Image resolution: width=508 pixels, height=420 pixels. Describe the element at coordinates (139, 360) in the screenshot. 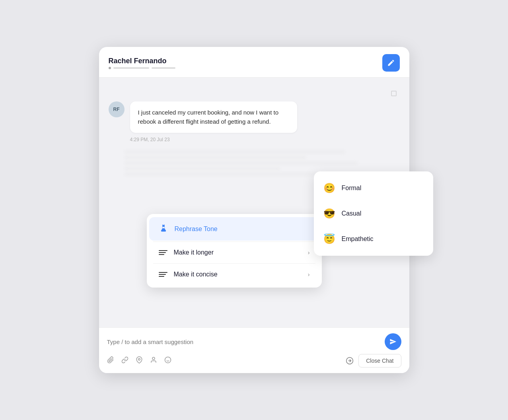

I see `location-svg` at that location.